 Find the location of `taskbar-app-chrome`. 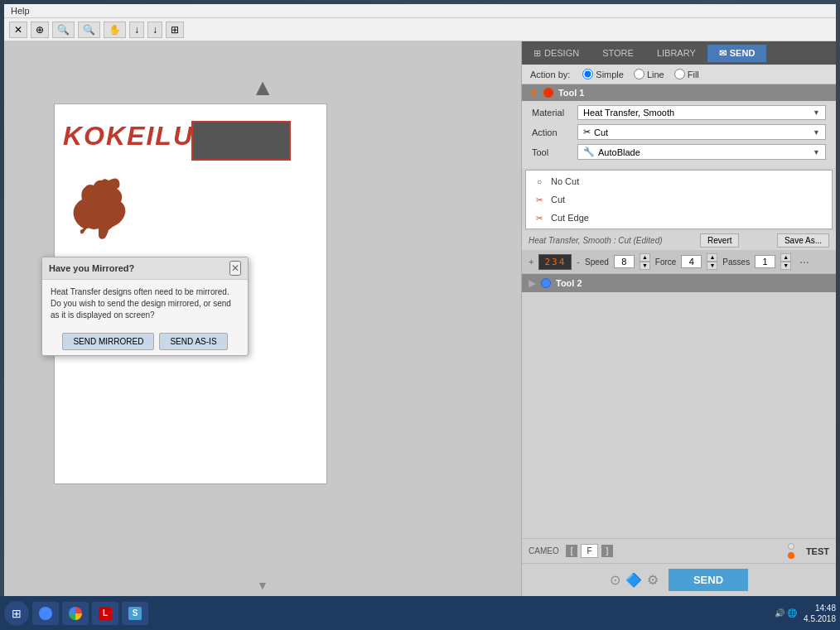

taskbar-app-chrome is located at coordinates (75, 613).